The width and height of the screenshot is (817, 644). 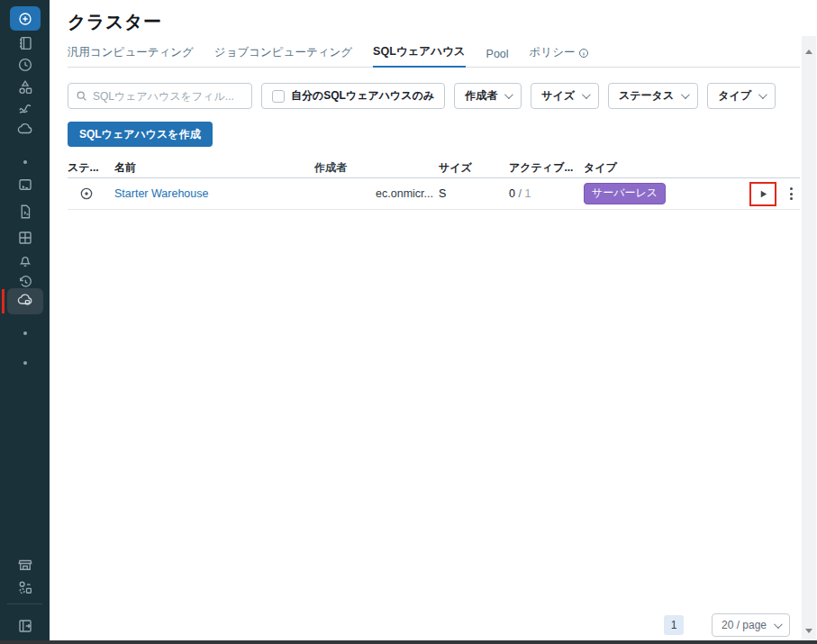 I want to click on pagination-page-1: 1, so click(x=674, y=625).